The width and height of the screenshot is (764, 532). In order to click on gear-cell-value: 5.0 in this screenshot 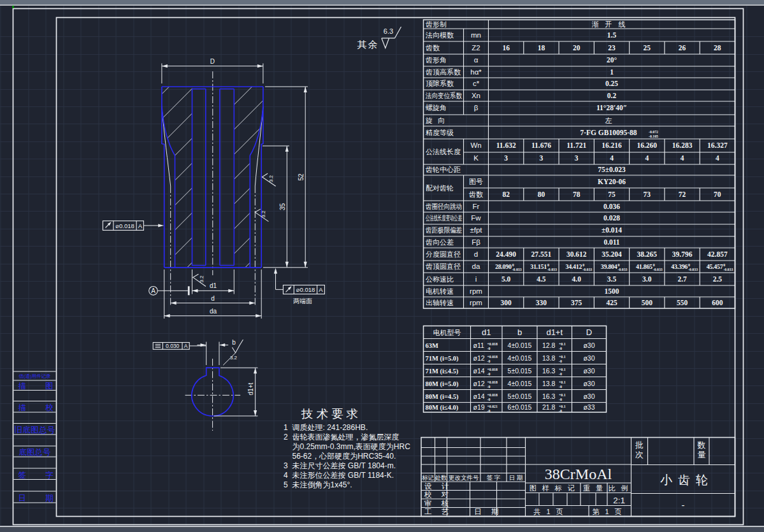, I will do `click(506, 279)`.